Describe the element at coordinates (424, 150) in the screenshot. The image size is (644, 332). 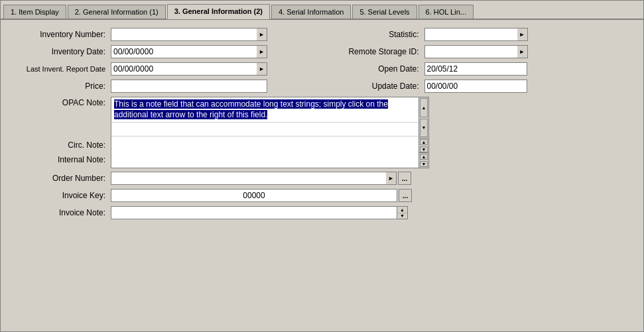
I see `circ-scroll-down: ▼` at that location.